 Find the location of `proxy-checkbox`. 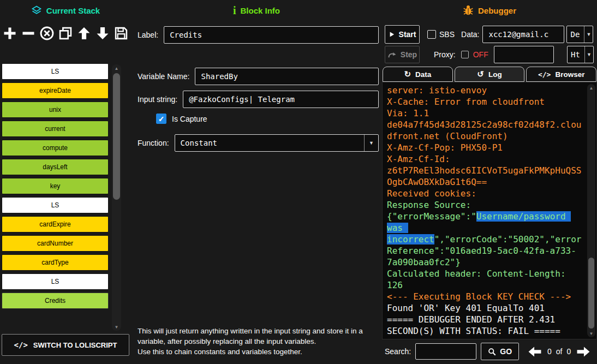

proxy-checkbox is located at coordinates (465, 55).